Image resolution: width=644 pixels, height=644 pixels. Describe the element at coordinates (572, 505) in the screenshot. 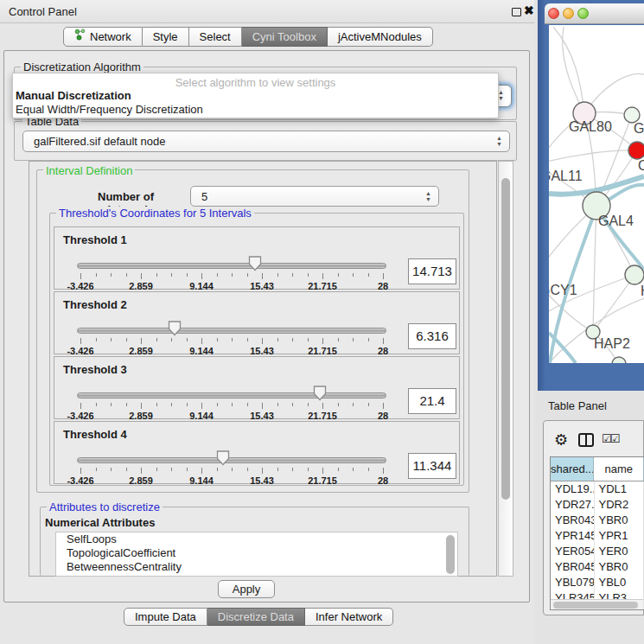

I see `table-cell: YDR27...` at that location.